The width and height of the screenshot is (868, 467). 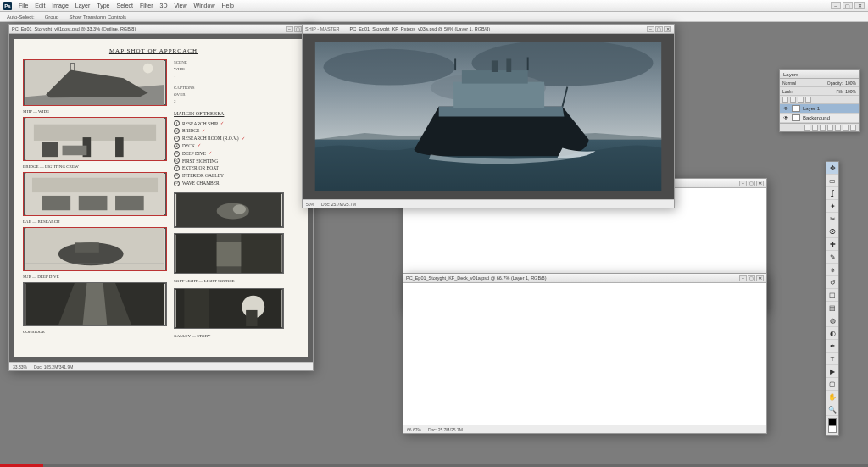 I want to click on blank-canvas, so click(x=585, y=354).